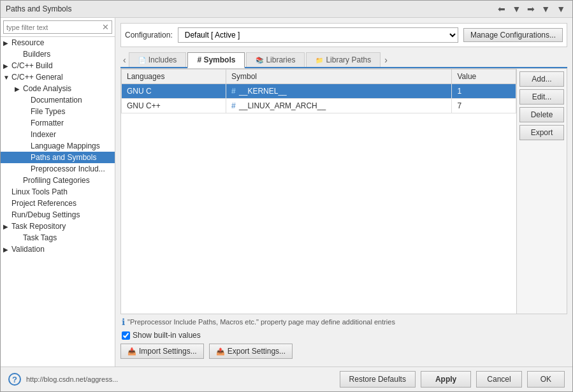  What do you see at coordinates (446, 379) in the screenshot?
I see `apply-button: Apply` at bounding box center [446, 379].